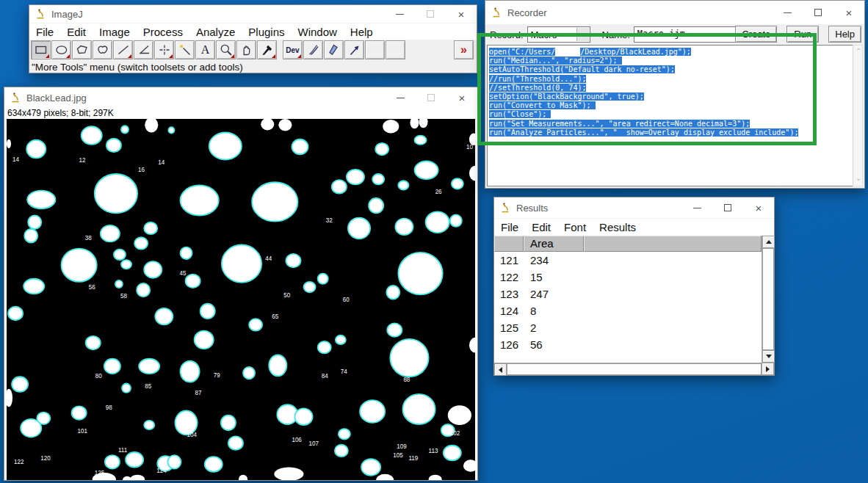  Describe the element at coordinates (768, 357) in the screenshot. I see `scroll-down-button` at that location.